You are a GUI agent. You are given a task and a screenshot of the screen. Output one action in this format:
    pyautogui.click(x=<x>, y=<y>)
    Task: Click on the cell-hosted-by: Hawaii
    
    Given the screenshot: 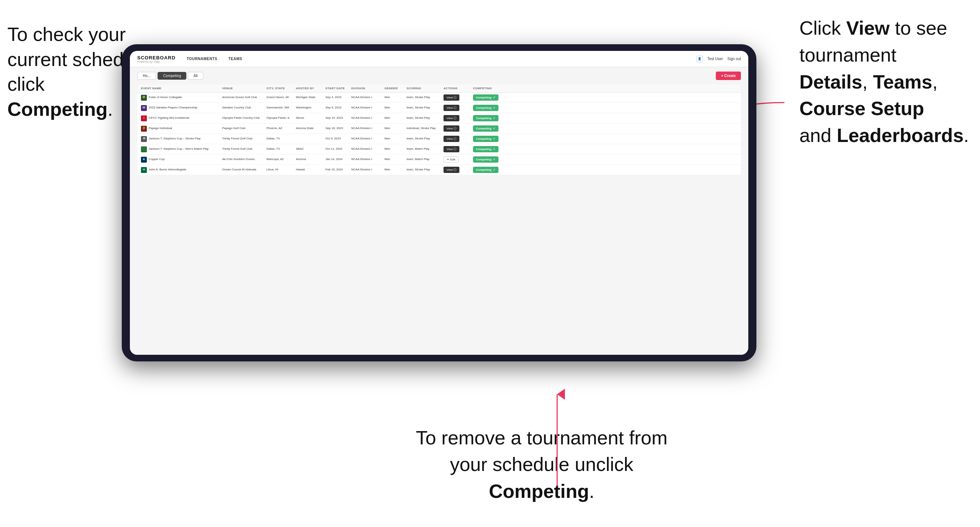 What is the action you would take?
    pyautogui.click(x=310, y=170)
    